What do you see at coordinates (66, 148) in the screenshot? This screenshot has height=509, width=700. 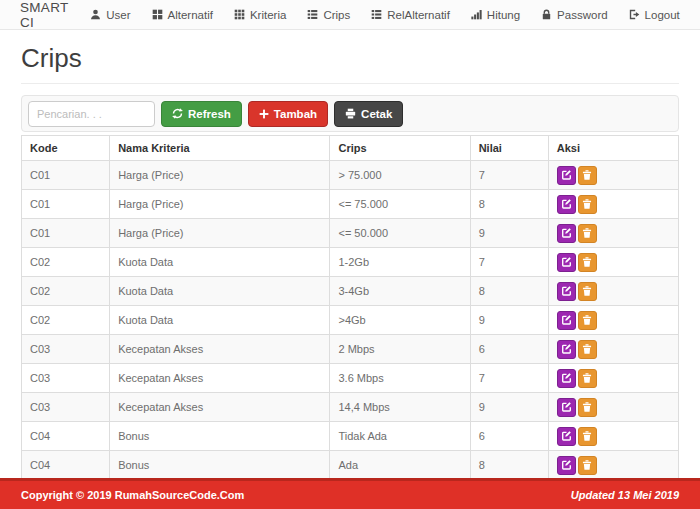 I see `header-kode: Kode` at bounding box center [66, 148].